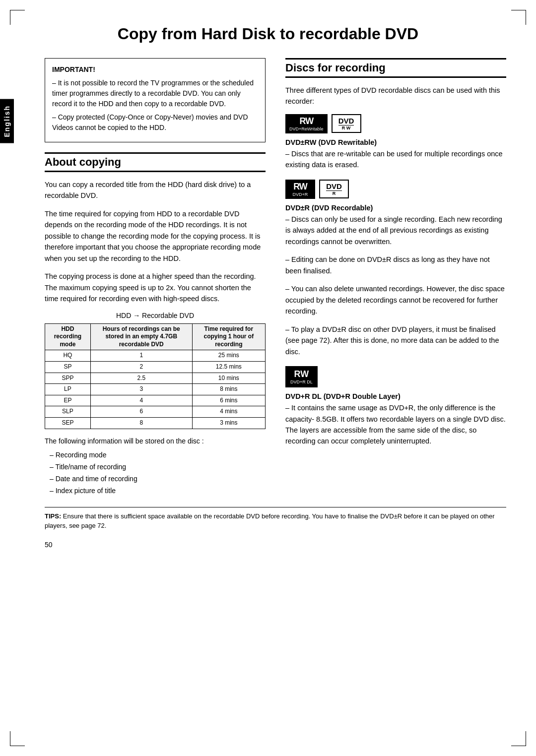  Describe the element at coordinates (302, 377) in the screenshot. I see `disc3-rw-logo: RW DVD+R DL` at that location.